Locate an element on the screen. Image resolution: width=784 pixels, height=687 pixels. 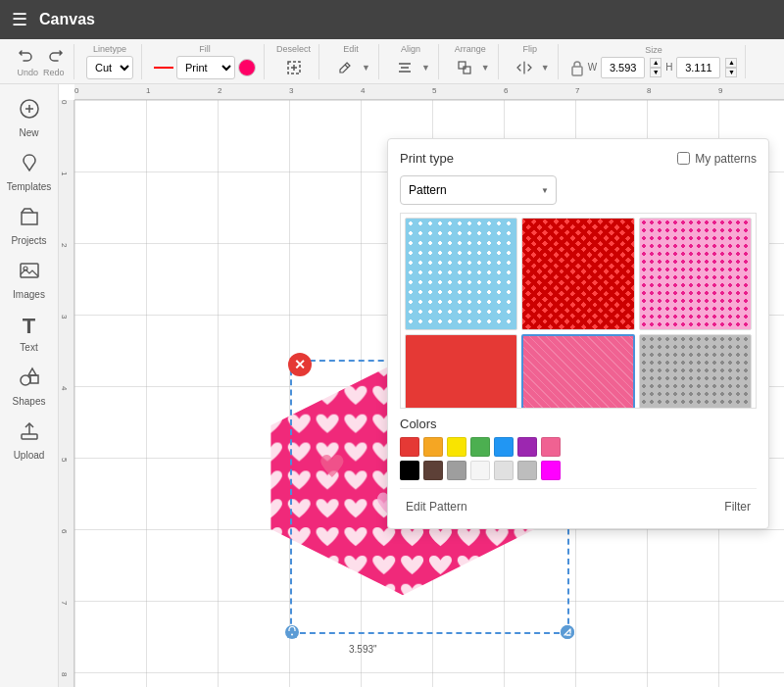
linetype-line is located at coordinates (164, 68).